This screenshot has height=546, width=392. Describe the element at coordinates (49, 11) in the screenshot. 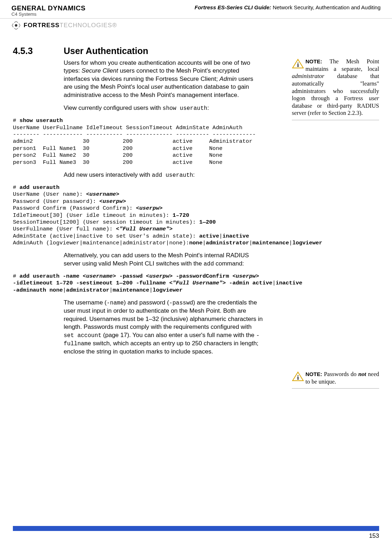

I see `brand-block: GENERAL DYNAMICS C4 Systems` at that location.